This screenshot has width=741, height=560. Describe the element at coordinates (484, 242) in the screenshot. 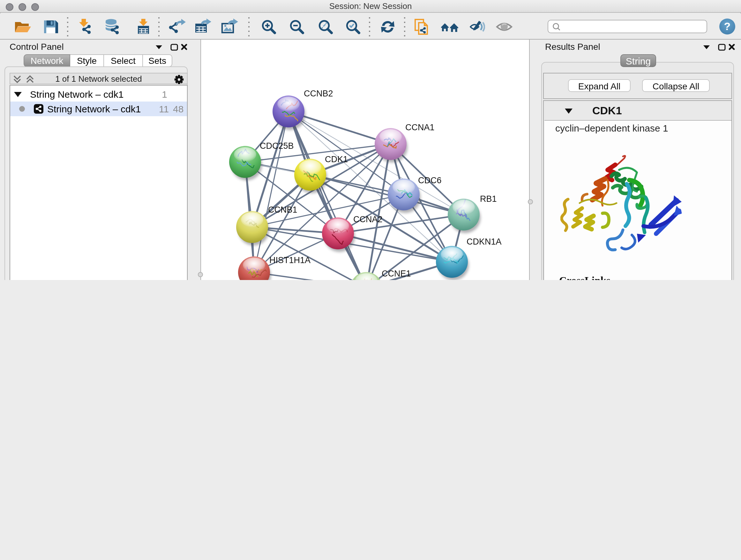

I see `svg-text: CDKN1A` at that location.